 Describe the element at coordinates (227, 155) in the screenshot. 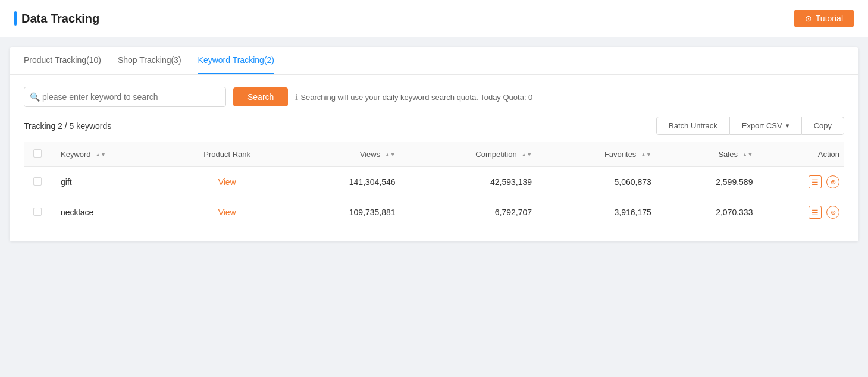

I see `th-product-rank: Product Rank` at that location.